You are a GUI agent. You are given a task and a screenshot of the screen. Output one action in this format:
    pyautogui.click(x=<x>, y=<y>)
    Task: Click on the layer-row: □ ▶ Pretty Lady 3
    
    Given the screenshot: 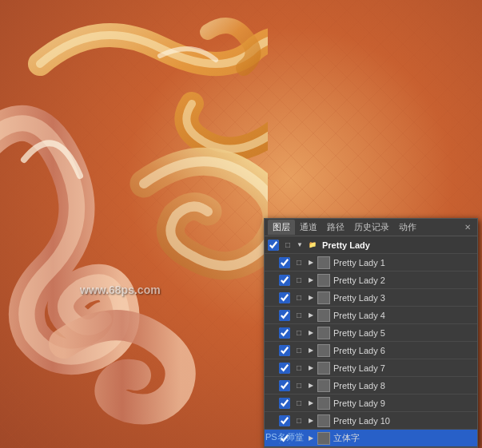 What is the action you would take?
    pyautogui.click(x=371, y=298)
    